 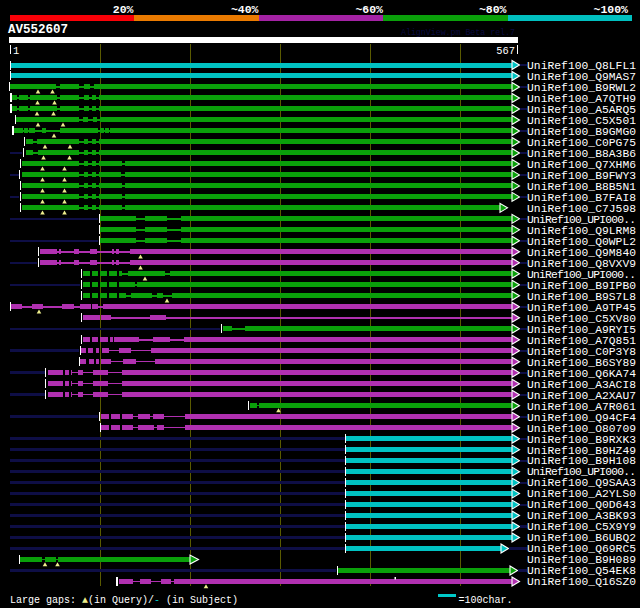 What do you see at coordinates (124, 600) in the screenshot?
I see `svg-text:Large gaps: ▲(in Query)/- (in: Large gaps: ▲(in Query)/- (in Subject)` at bounding box center [124, 600].